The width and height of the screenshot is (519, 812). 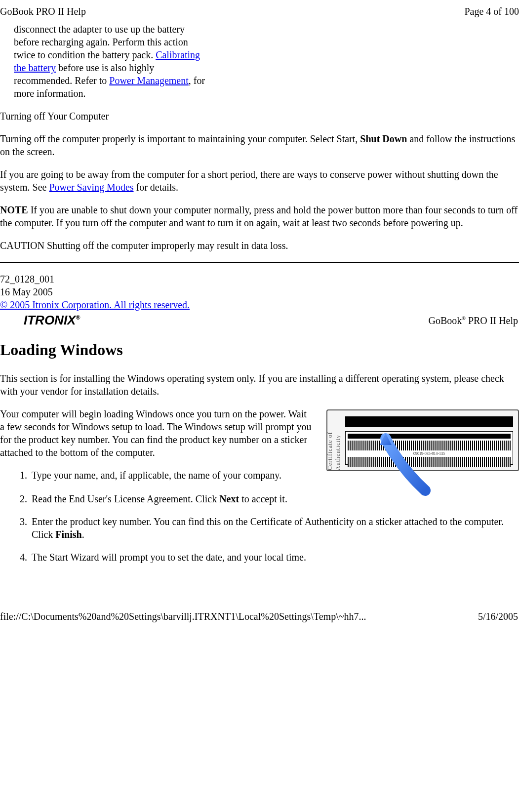 What do you see at coordinates (403, 466) in the screenshot?
I see `arrow-icon` at bounding box center [403, 466].